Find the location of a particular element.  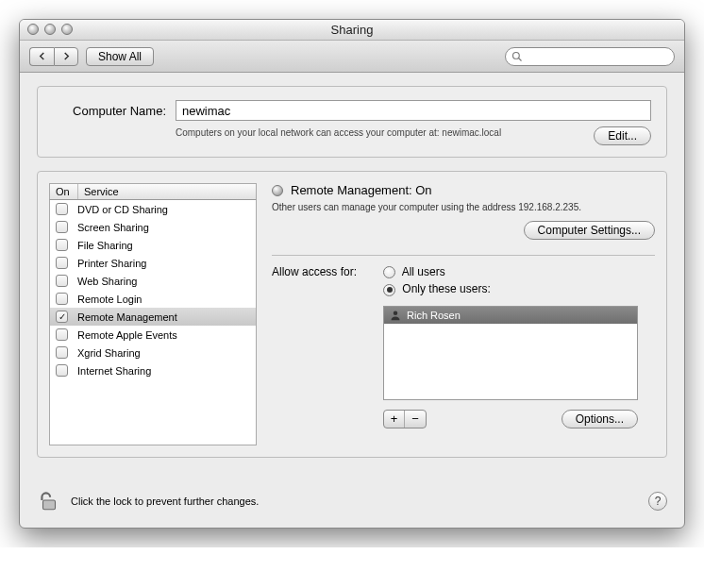

column-on: On is located at coordinates (64, 192).